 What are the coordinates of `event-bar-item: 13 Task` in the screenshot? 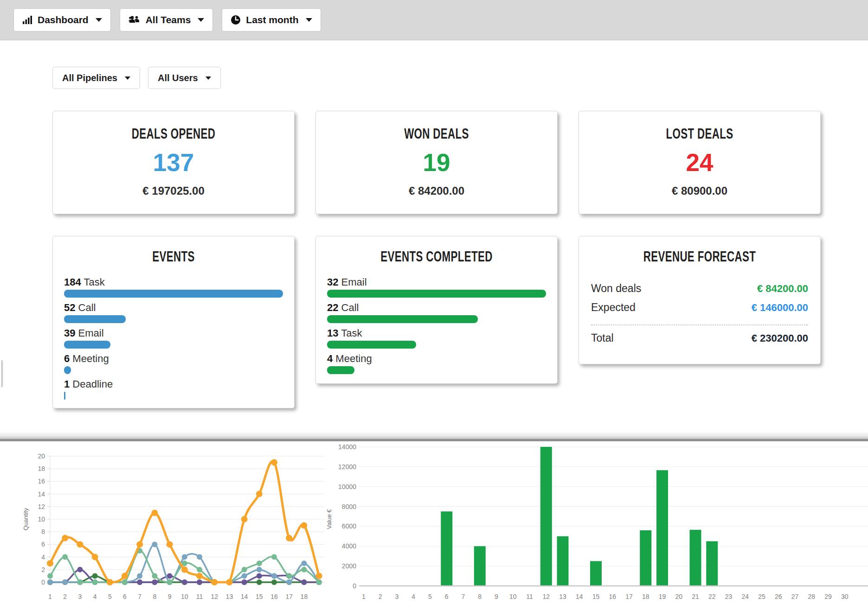 It's located at (437, 338).